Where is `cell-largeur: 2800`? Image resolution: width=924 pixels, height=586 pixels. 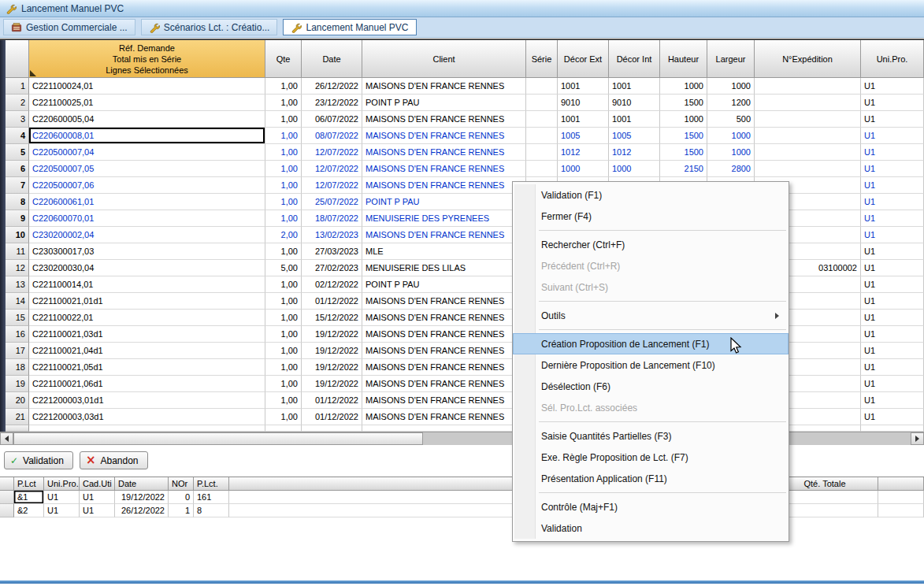
cell-largeur: 2800 is located at coordinates (731, 169).